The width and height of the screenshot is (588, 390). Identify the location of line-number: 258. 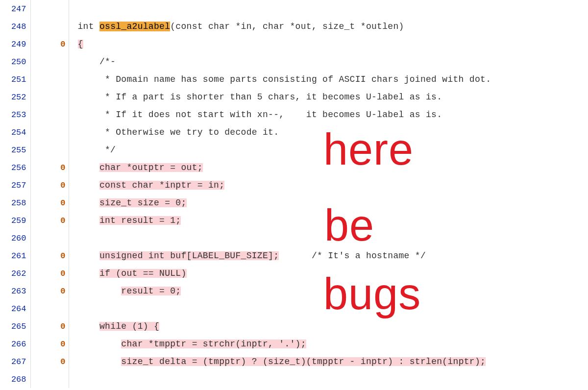
(15, 203).